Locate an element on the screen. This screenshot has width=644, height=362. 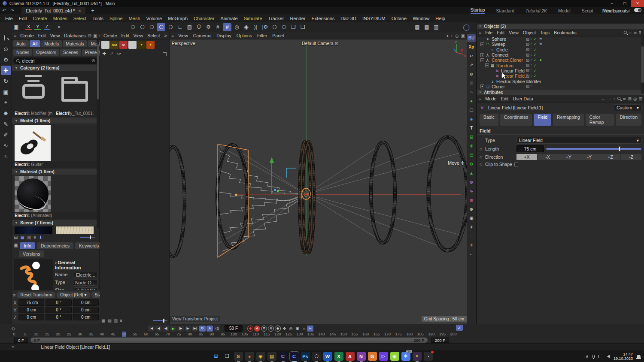
axis-lock-button: X is located at coordinates (28, 27).